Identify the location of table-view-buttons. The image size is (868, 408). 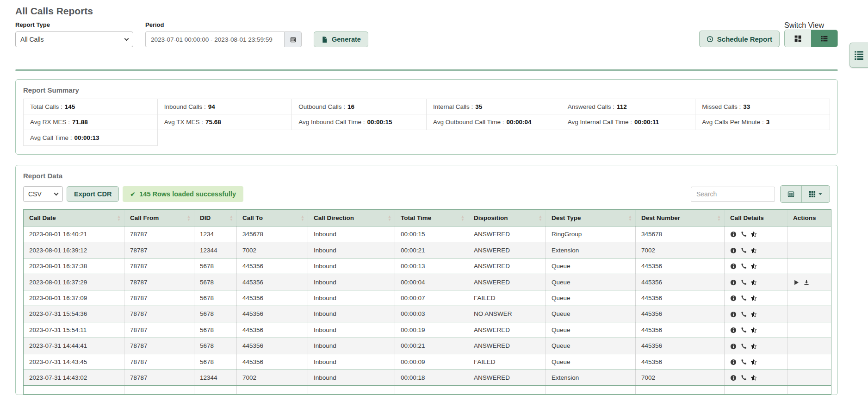
(805, 194).